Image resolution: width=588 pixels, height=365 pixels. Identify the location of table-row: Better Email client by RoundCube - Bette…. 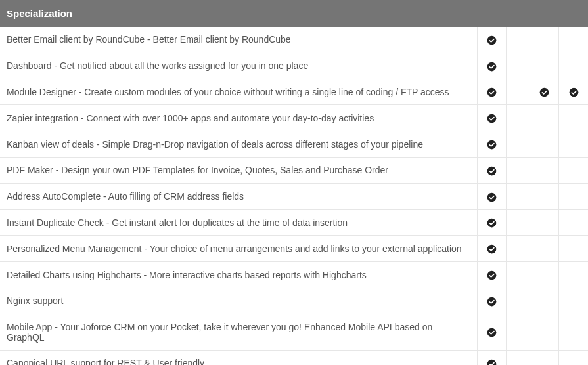
(294, 39).